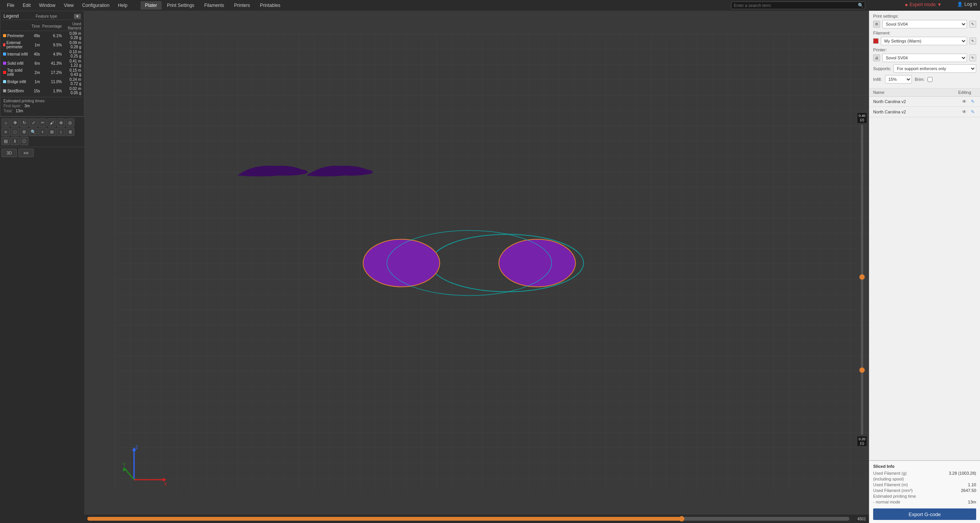  I want to click on svg-text: Y, so click(124, 465).